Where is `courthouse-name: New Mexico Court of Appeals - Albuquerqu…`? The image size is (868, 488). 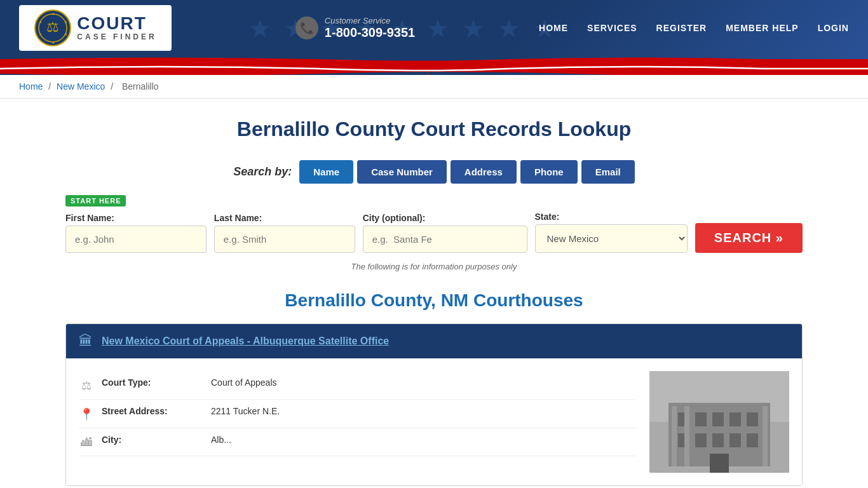
courthouse-name: New Mexico Court of Appeals - Albuquerqu… is located at coordinates (245, 341).